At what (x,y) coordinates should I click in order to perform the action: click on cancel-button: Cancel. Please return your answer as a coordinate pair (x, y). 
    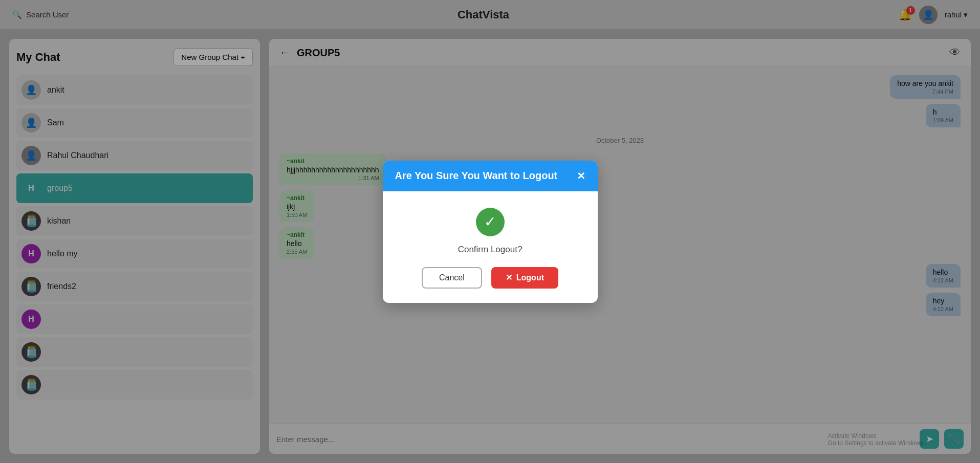
    Looking at the image, I should click on (452, 278).